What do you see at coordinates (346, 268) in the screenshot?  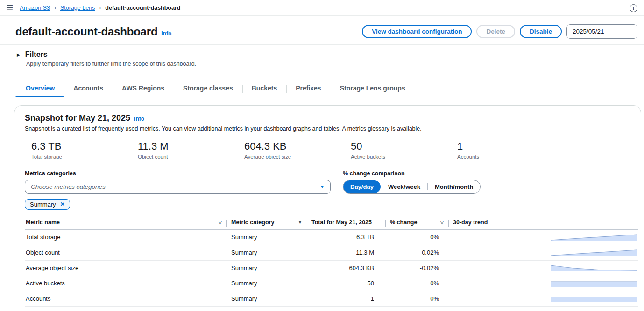 I see `cell-total: 604.3 KB` at bounding box center [346, 268].